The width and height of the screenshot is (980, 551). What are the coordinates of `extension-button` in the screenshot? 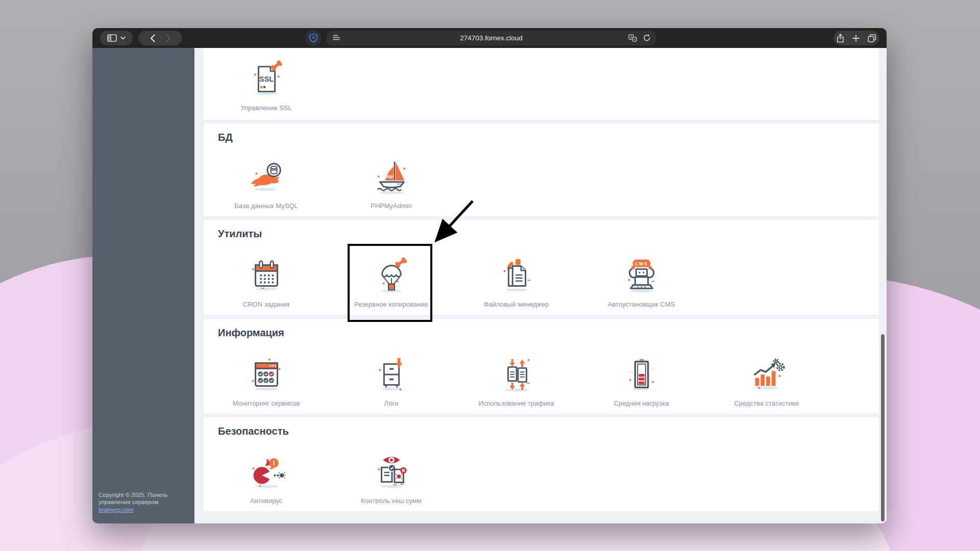 It's located at (313, 38).